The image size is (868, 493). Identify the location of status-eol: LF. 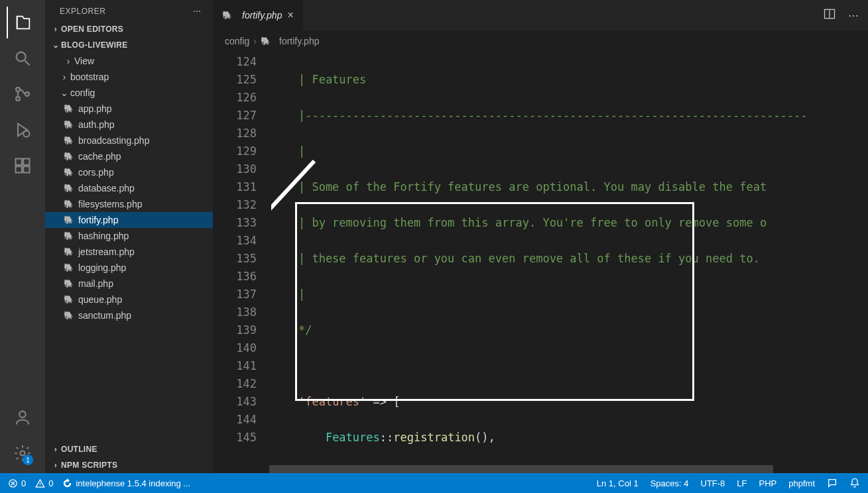
(741, 484).